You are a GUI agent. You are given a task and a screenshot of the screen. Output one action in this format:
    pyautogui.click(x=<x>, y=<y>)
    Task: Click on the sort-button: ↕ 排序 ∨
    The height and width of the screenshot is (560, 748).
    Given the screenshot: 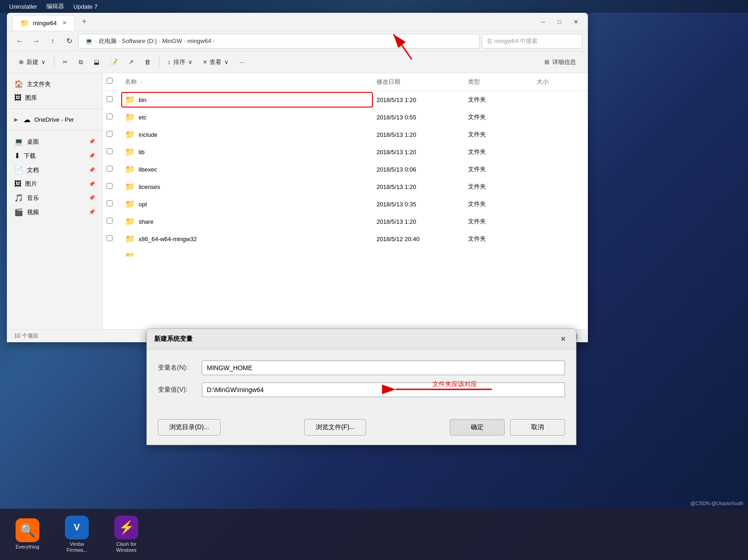 What is the action you would take?
    pyautogui.click(x=180, y=62)
    